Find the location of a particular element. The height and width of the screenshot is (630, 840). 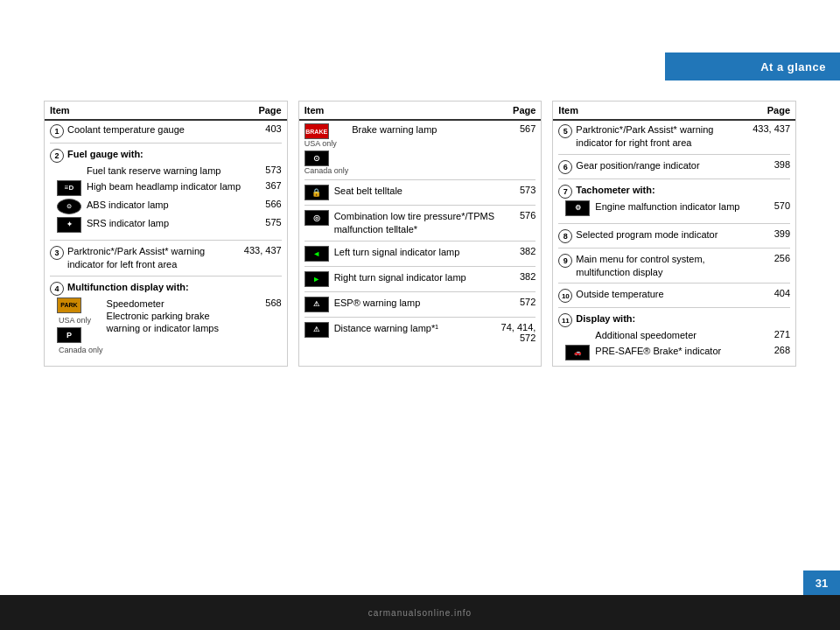

row-number-9: 9 is located at coordinates (565, 261).